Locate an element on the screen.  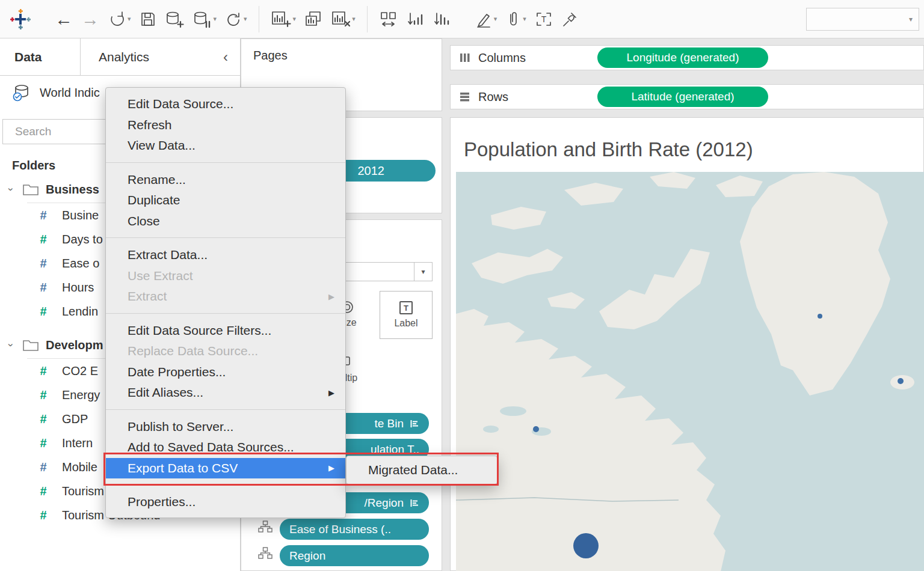
attach-button: ▾ is located at coordinates (516, 19).